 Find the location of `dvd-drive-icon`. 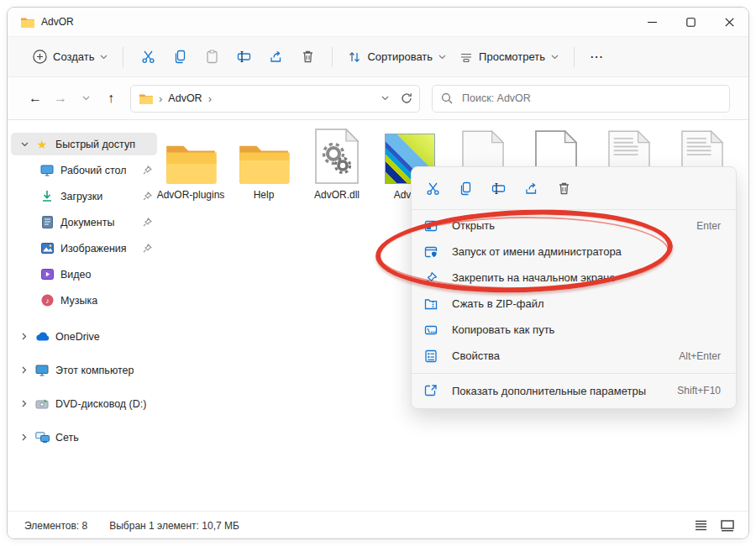

dvd-drive-icon is located at coordinates (42, 404).